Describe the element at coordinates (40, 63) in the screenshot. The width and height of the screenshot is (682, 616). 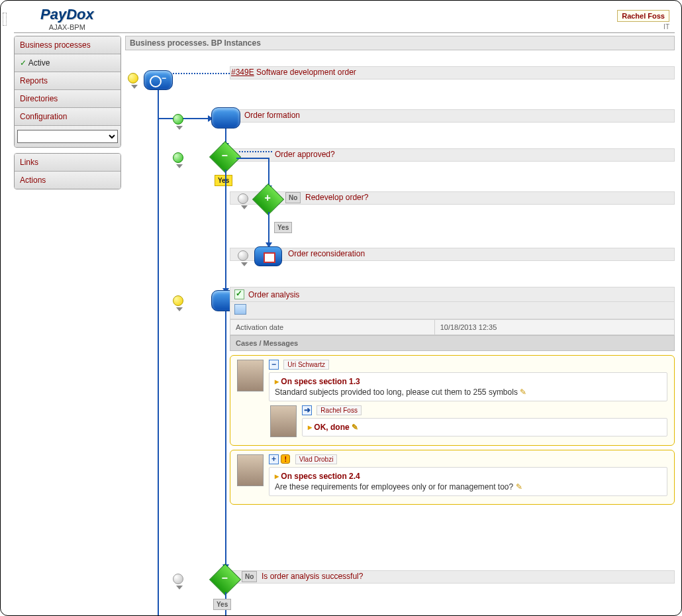
I see `sidebar-item-active-label: Active` at that location.